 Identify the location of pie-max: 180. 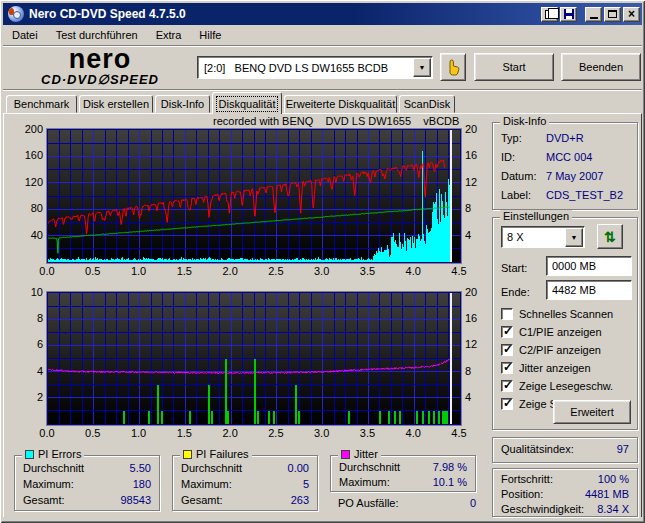
(142, 485).